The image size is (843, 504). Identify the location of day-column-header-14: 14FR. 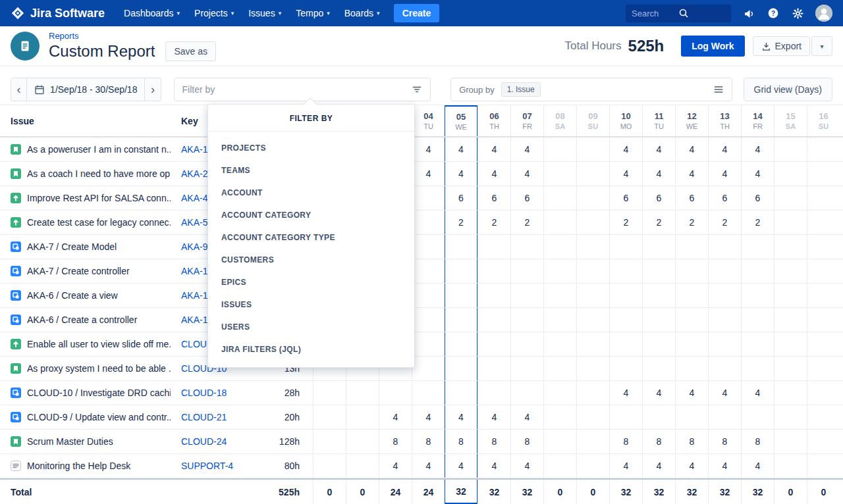
(757, 121).